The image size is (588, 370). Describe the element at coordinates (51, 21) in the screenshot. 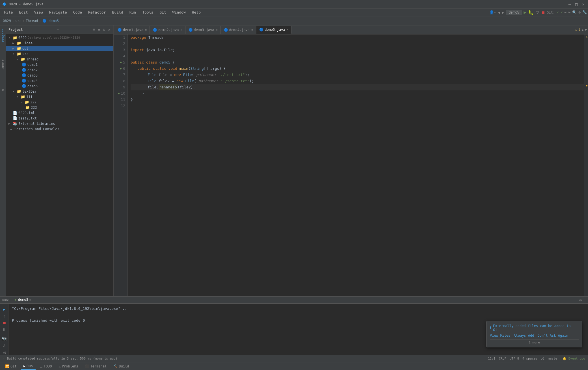

I see `bc-demo5: 🔵 demo5` at that location.